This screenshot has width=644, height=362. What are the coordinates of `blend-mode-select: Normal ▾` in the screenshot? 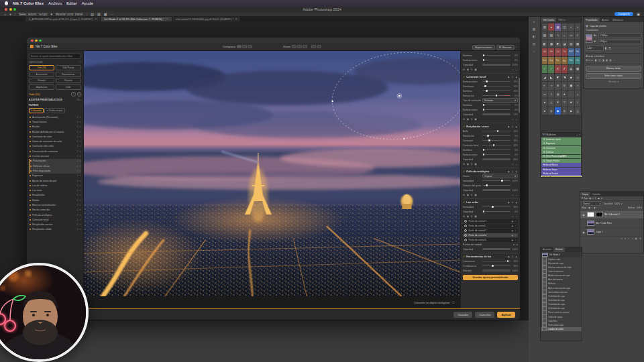 It's located at (592, 204).